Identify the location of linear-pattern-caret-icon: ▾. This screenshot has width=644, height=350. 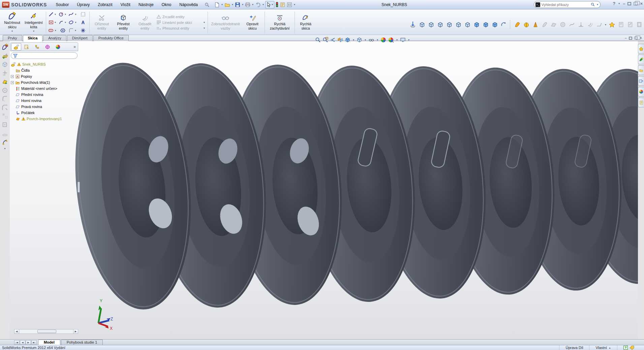
(204, 22).